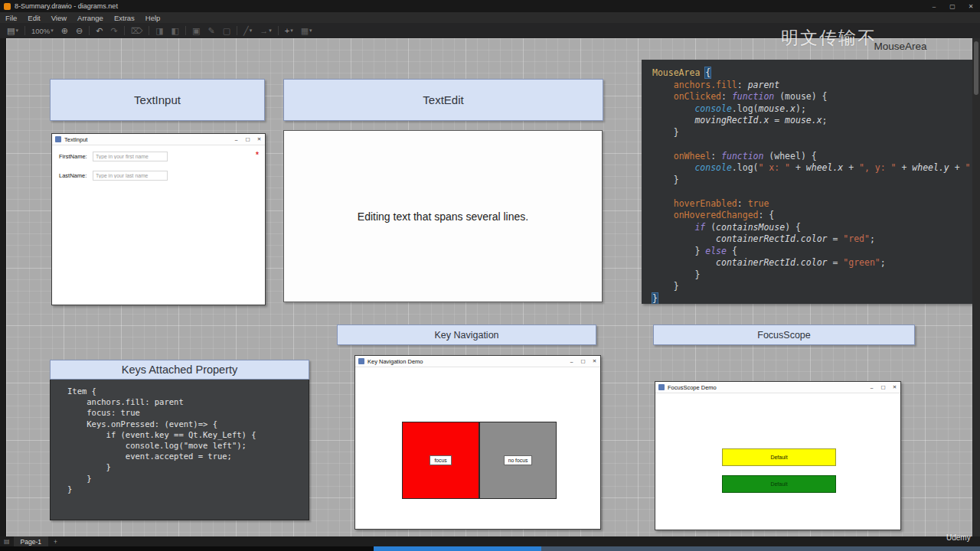  I want to click on to-front-icon: ◨, so click(159, 31).